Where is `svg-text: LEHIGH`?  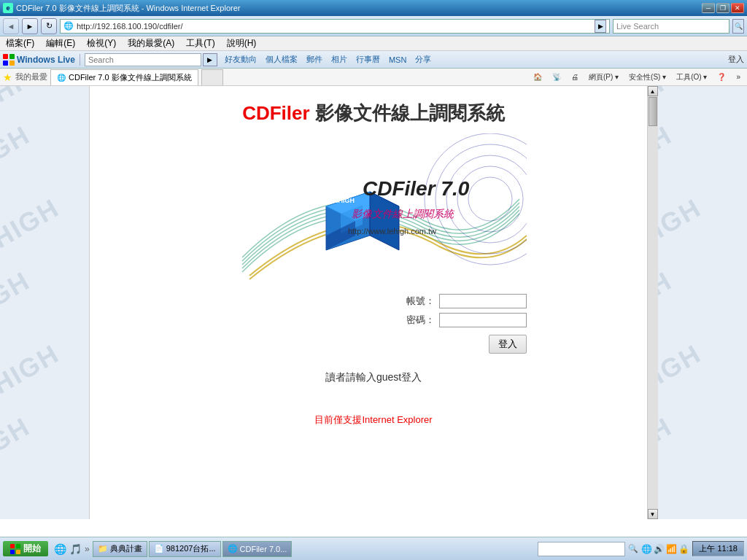 svg-text: LEHIGH is located at coordinates (342, 201).